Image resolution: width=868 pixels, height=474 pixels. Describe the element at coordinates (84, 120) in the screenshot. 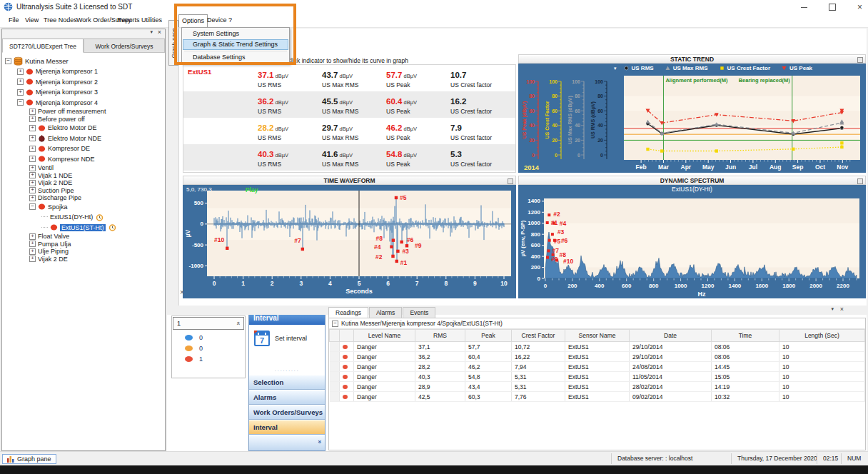

I see `tree-item-before-power-off: +Before power off` at that location.